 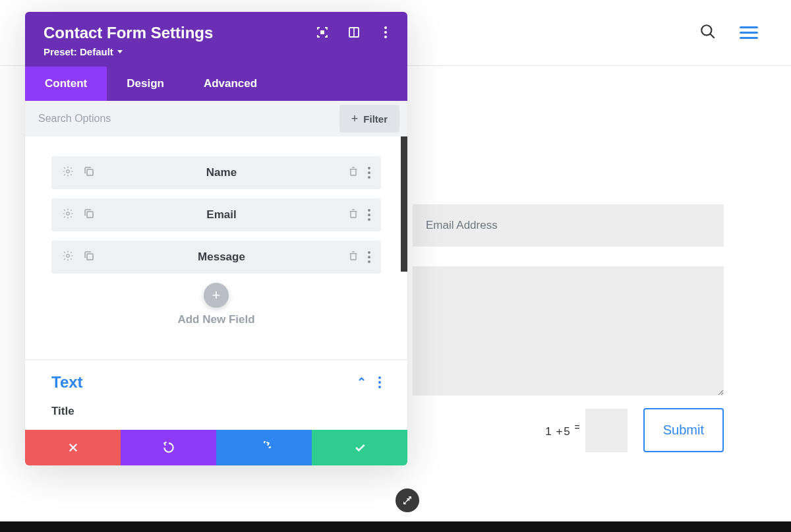 What do you see at coordinates (407, 500) in the screenshot?
I see `expand-icon` at bounding box center [407, 500].